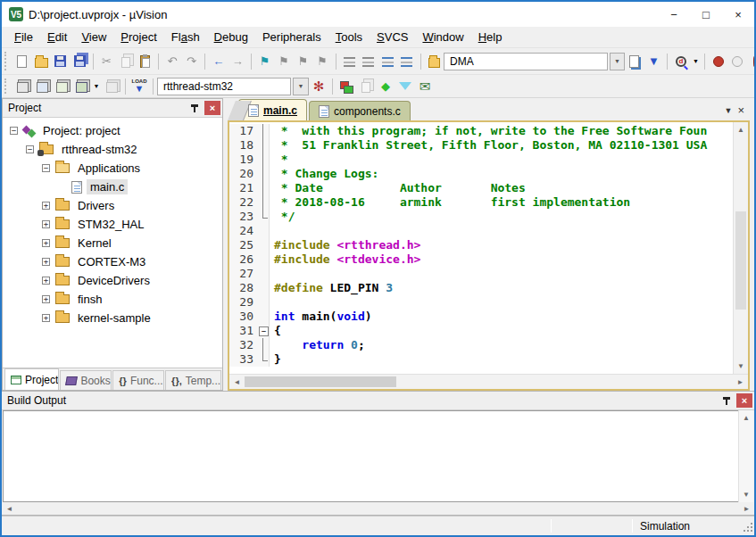 Image resolution: width=756 pixels, height=537 pixels. I want to click on target-dropdown-button: ▼, so click(301, 87).